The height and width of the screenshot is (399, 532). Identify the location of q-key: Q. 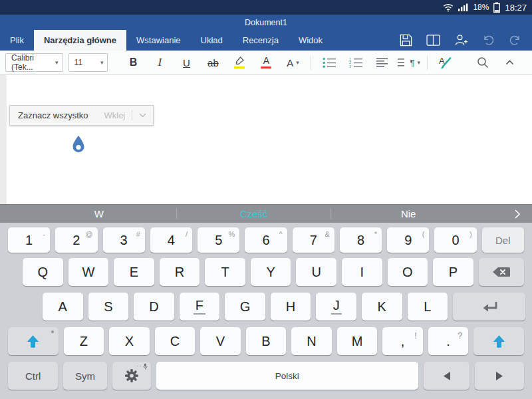
(43, 272).